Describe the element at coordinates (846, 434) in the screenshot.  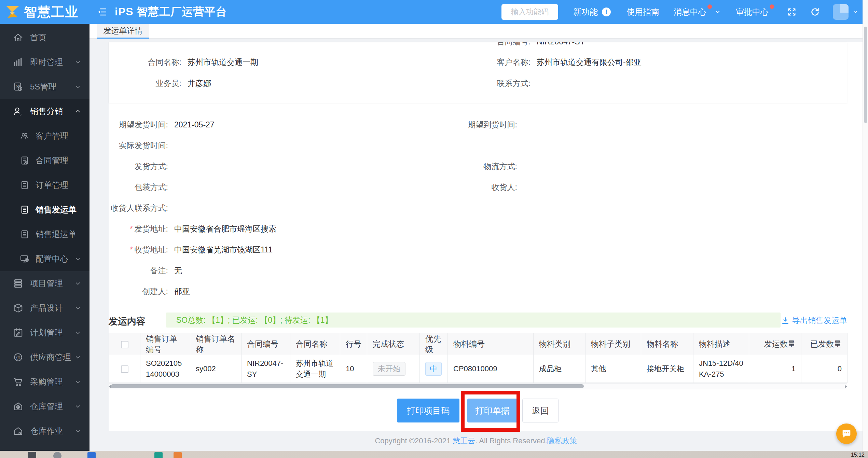
I see `chat-widget-button` at that location.